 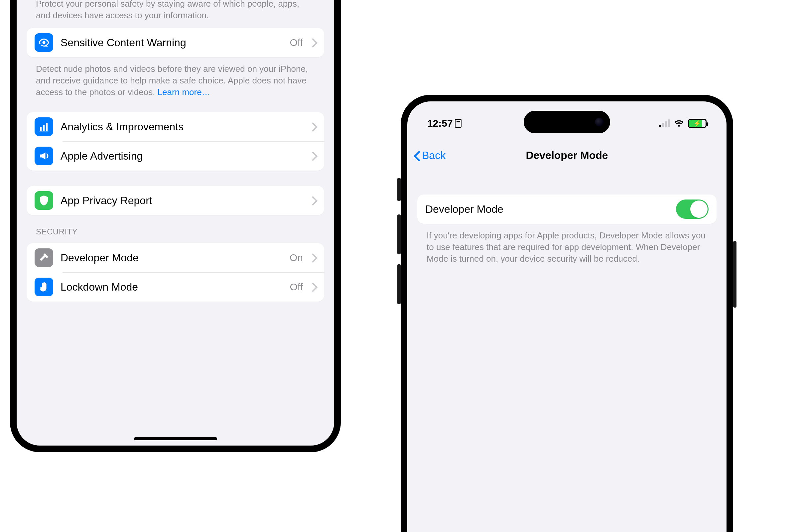 I want to click on power-button, so click(x=735, y=274).